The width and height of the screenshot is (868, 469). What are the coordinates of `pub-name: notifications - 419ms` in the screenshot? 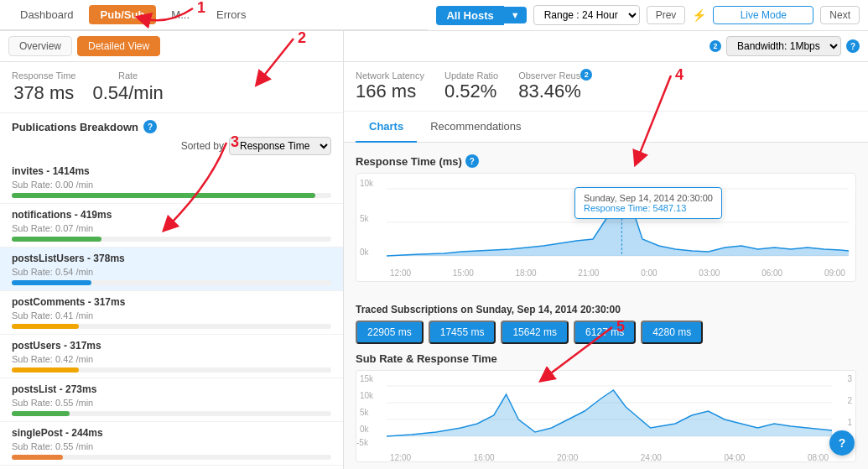 It's located at (171, 215).